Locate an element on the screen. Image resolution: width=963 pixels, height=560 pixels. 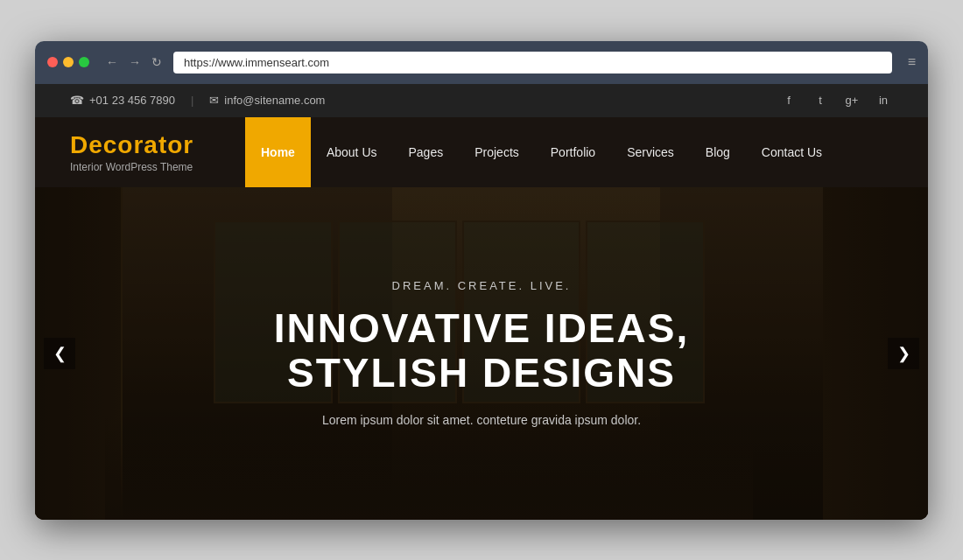
hero-title-line2: STYLISH DESIGNS is located at coordinates (482, 373).